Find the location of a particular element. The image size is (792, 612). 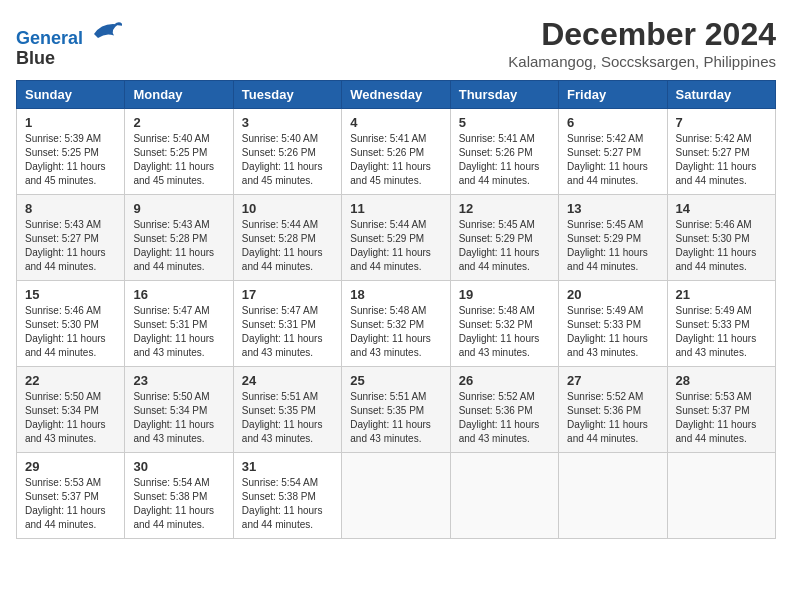

day-number: 6 is located at coordinates (612, 122).